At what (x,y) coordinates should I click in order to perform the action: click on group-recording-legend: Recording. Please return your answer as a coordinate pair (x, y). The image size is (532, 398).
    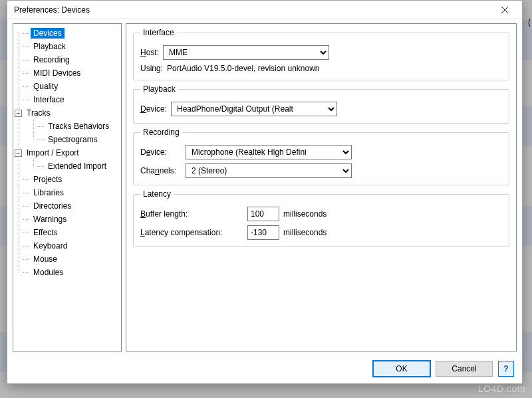
    Looking at the image, I should click on (161, 132).